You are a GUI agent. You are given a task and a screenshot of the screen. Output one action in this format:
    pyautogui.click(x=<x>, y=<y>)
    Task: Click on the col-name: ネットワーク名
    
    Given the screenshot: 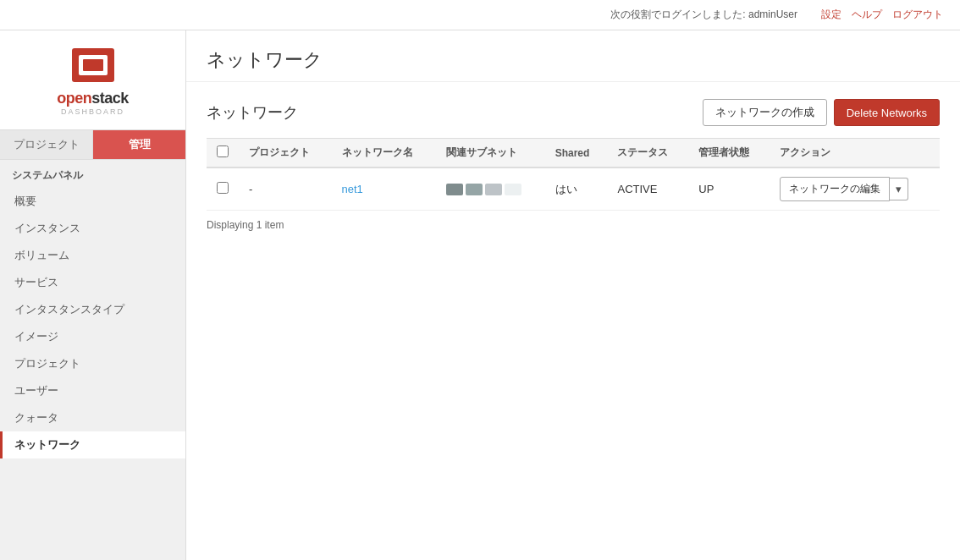 What is the action you would take?
    pyautogui.click(x=384, y=154)
    